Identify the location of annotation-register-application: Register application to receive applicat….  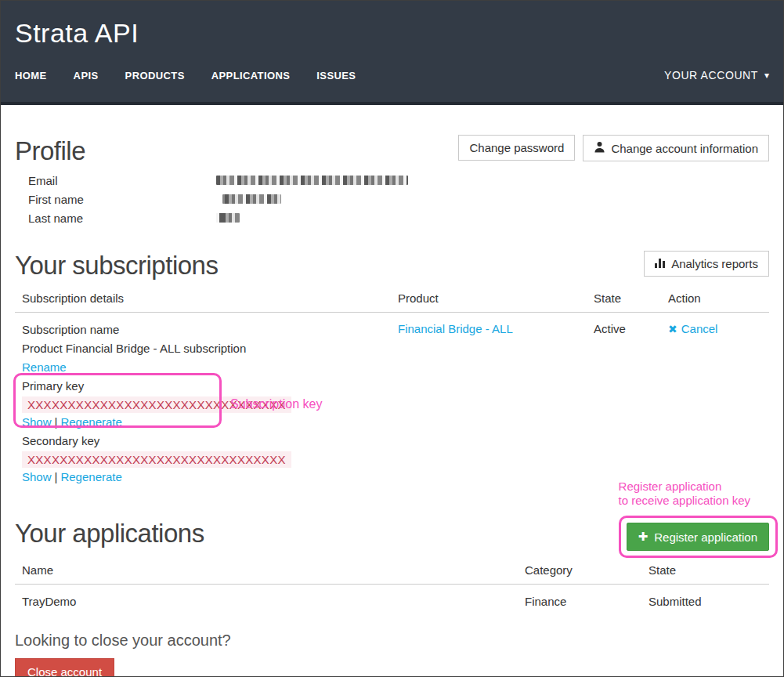
(685, 494).